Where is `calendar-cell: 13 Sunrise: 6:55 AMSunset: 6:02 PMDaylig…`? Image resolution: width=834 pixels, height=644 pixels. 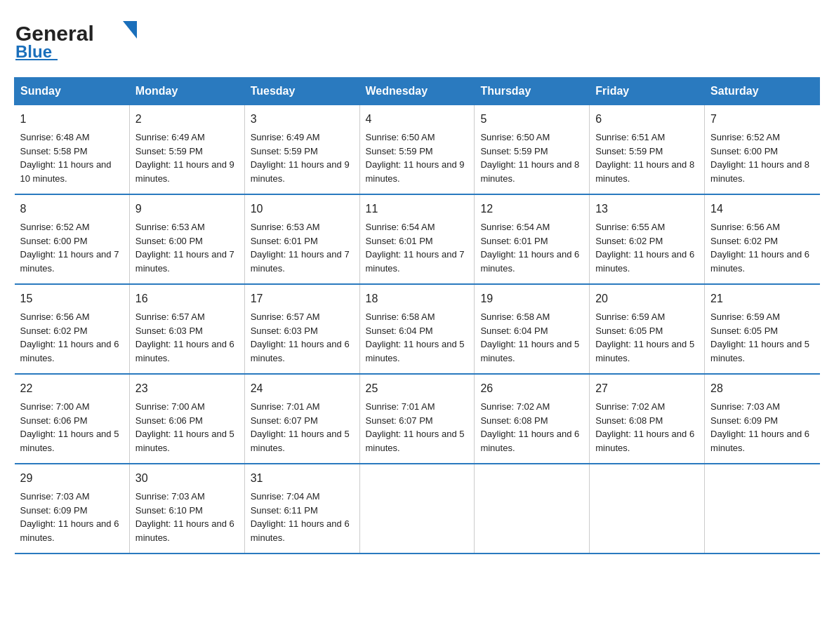 calendar-cell: 13 Sunrise: 6:55 AMSunset: 6:02 PMDaylig… is located at coordinates (647, 239).